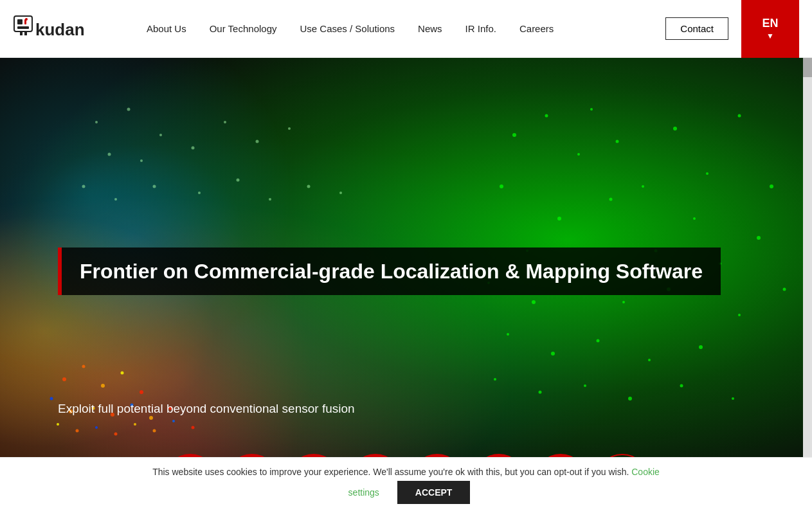  Describe the element at coordinates (770, 36) in the screenshot. I see `chevron-down-icon: ▼` at that location.